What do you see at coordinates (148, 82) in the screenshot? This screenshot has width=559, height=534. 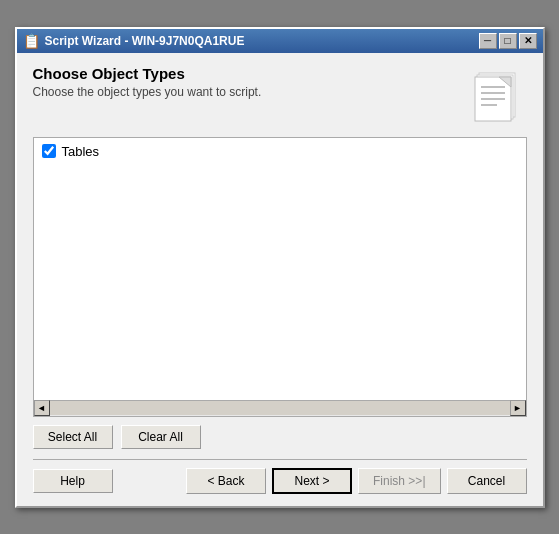 I see `header-text: Choose Object Types Choose the object ty…` at bounding box center [148, 82].